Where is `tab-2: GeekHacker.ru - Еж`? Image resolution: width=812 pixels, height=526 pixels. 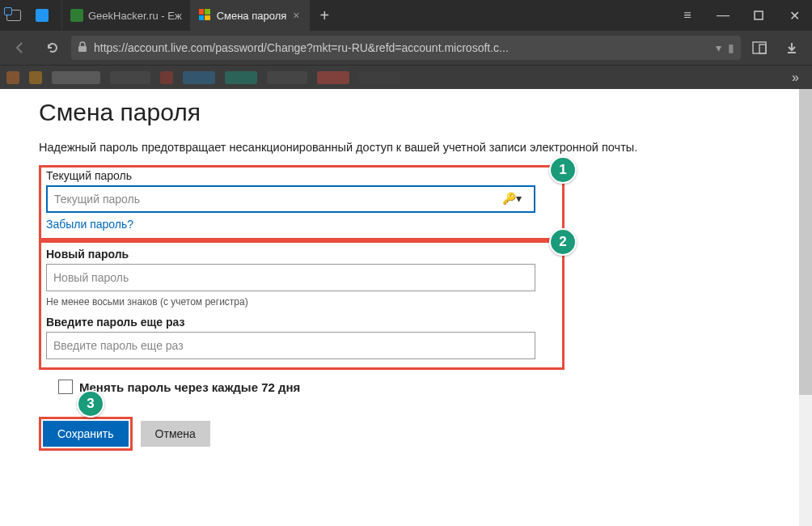 tab-2: GeekHacker.ru - Еж is located at coordinates (126, 15).